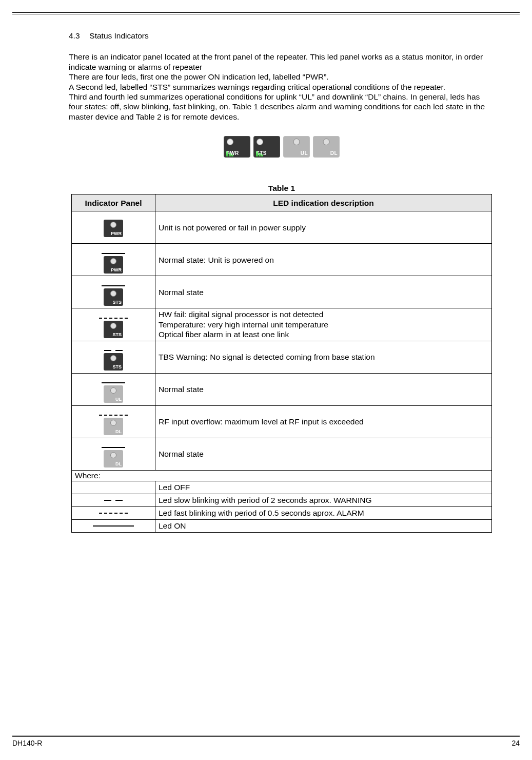  I want to click on dl-label: DL, so click(334, 154).